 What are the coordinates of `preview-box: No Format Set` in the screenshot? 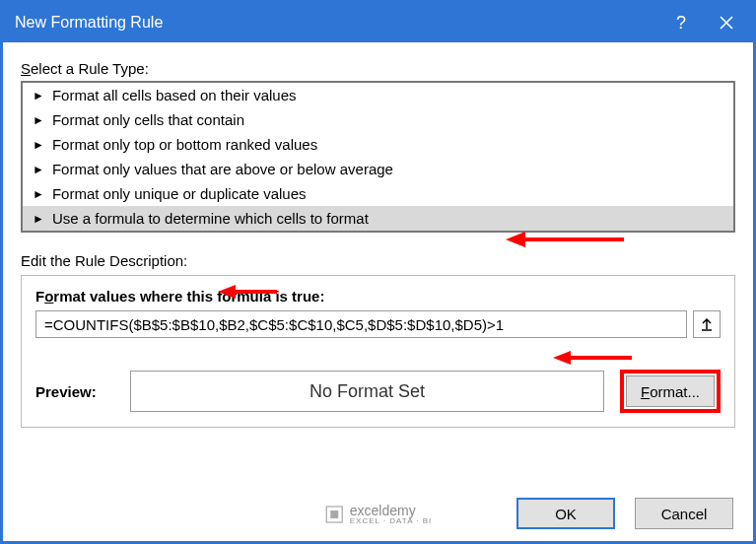 It's located at (367, 391).